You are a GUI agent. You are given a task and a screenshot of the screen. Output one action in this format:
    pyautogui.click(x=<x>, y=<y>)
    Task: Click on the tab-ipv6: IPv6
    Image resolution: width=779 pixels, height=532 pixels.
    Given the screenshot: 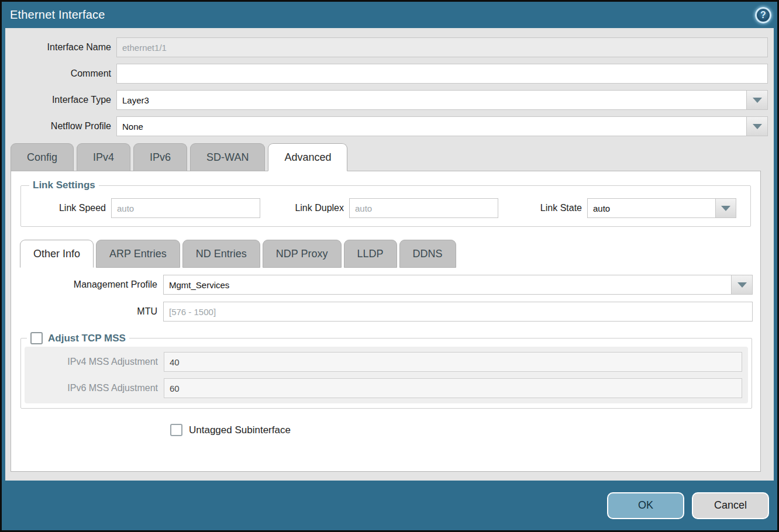 What is the action you would take?
    pyautogui.click(x=160, y=157)
    